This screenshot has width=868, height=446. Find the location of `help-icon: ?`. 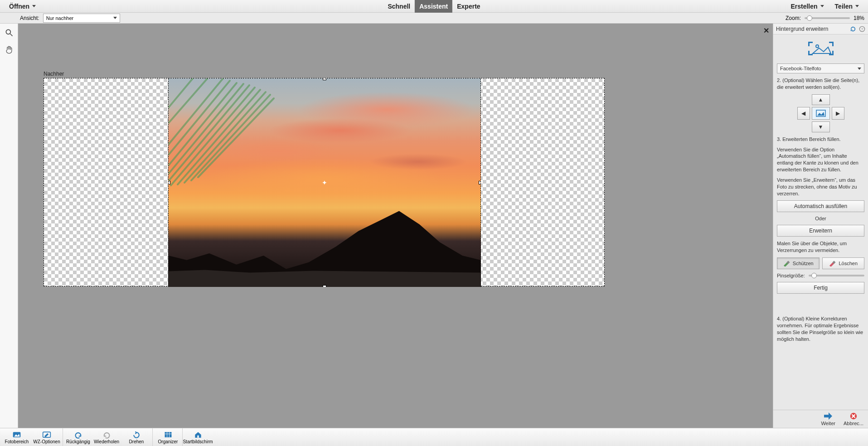

help-icon: ? is located at coordinates (862, 29).